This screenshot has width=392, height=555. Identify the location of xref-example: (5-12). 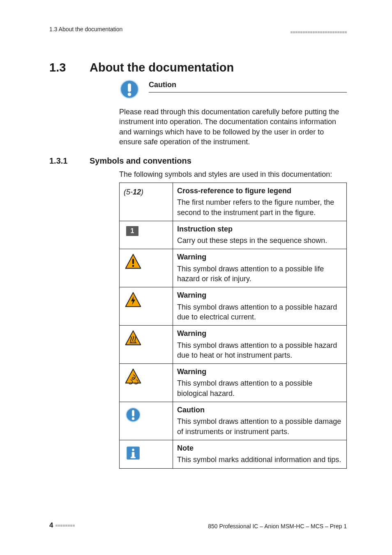
(134, 192).